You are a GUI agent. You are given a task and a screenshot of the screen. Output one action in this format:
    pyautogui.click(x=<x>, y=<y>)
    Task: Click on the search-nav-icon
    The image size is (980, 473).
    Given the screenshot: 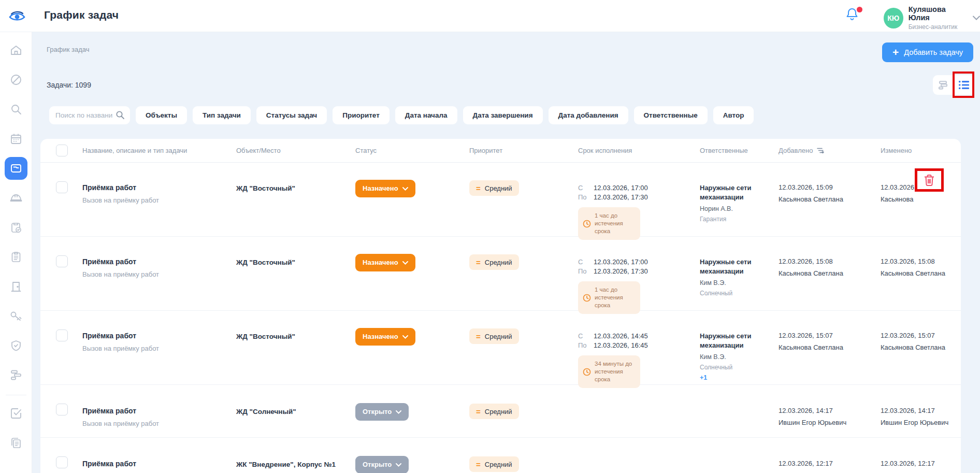 What is the action you would take?
    pyautogui.click(x=16, y=109)
    